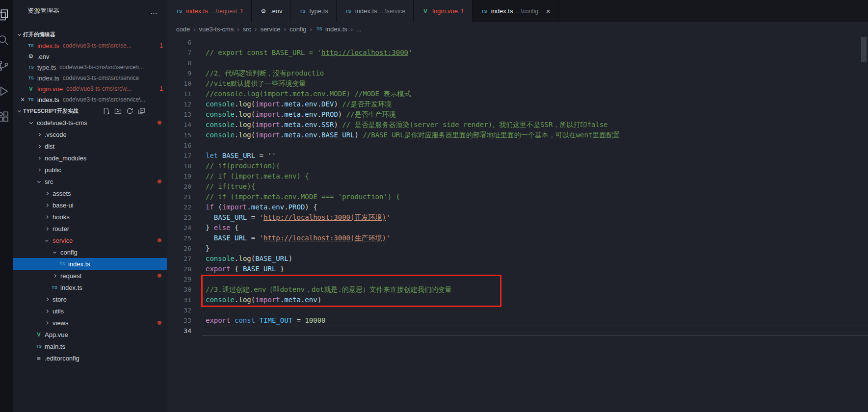 This screenshot has width=868, height=412. Describe the element at coordinates (197, 11) in the screenshot. I see `tab-label: index.ts` at that location.